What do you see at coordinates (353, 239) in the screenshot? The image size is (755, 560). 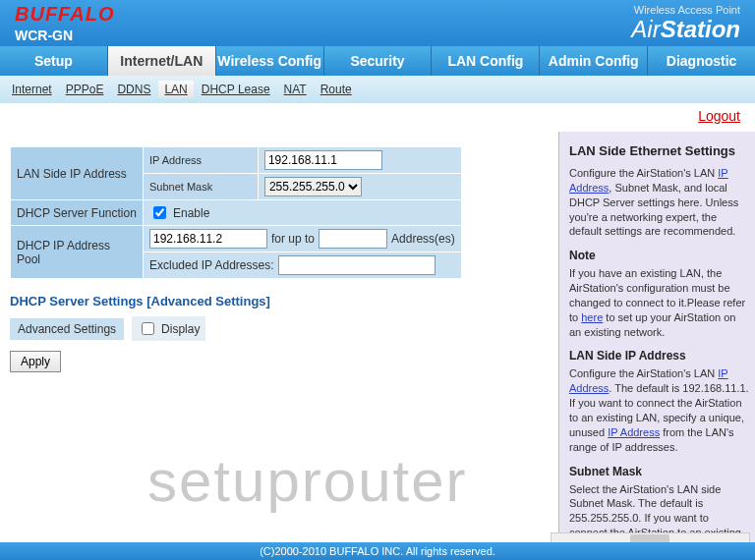 I see `input-pool-count` at bounding box center [353, 239].